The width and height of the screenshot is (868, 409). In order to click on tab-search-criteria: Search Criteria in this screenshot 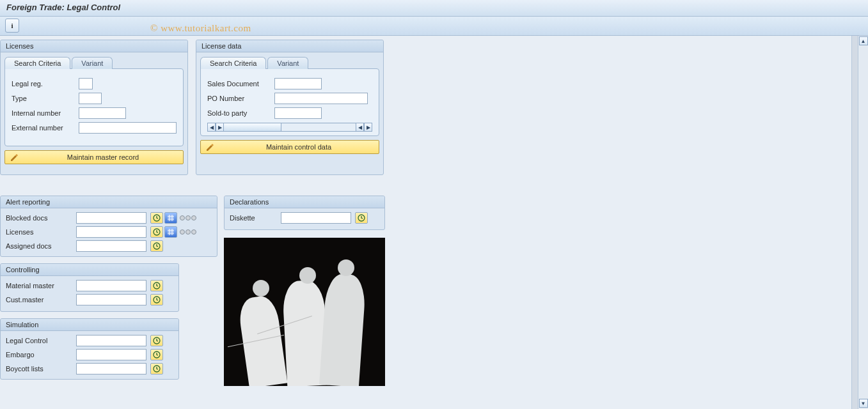, I will do `click(37, 63)`.